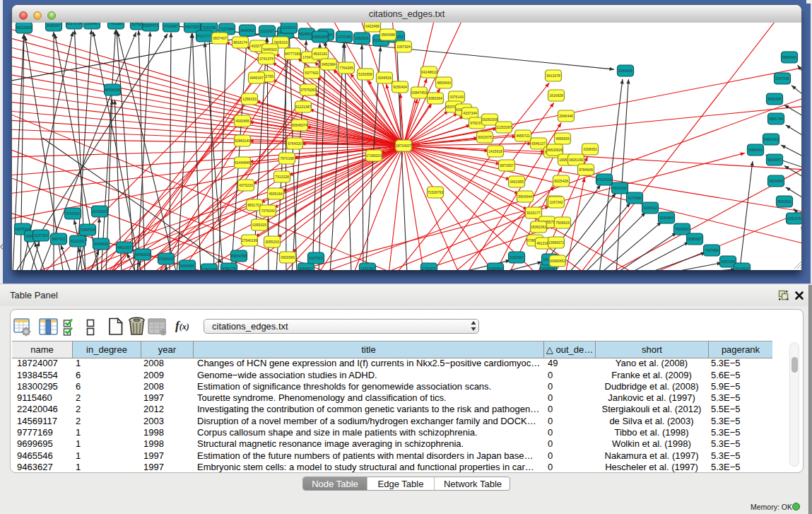 This screenshot has height=514, width=812. What do you see at coordinates (620, 188) in the screenshot?
I see `svg-text: 4014193` at bounding box center [620, 188].